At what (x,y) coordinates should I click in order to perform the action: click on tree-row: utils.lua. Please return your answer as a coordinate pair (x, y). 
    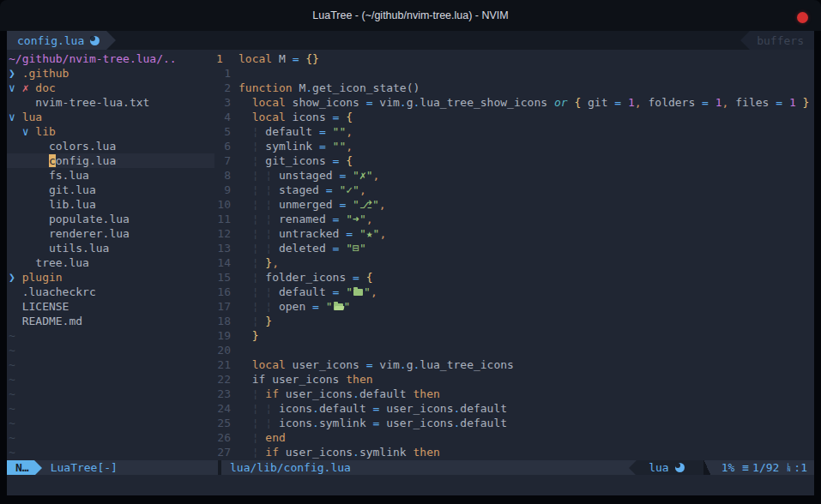
    Looking at the image, I should click on (111, 249).